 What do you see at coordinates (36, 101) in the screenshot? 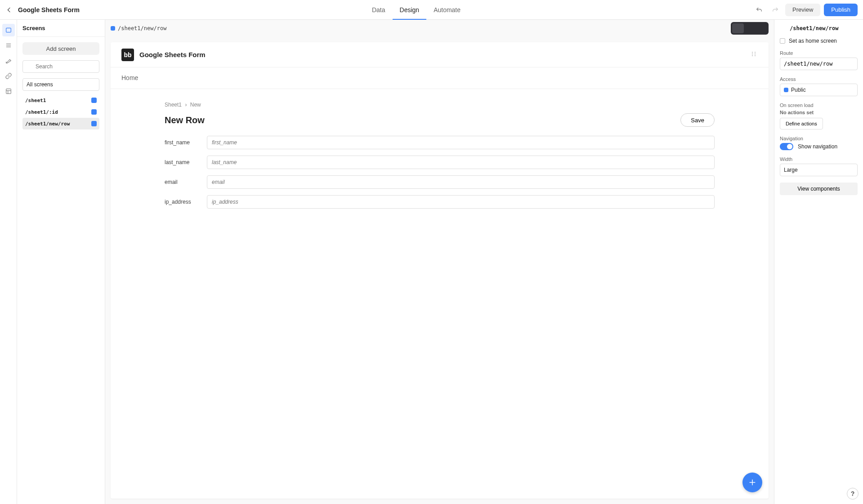
I see `screen-item-path: /sheet1` at bounding box center [36, 101].